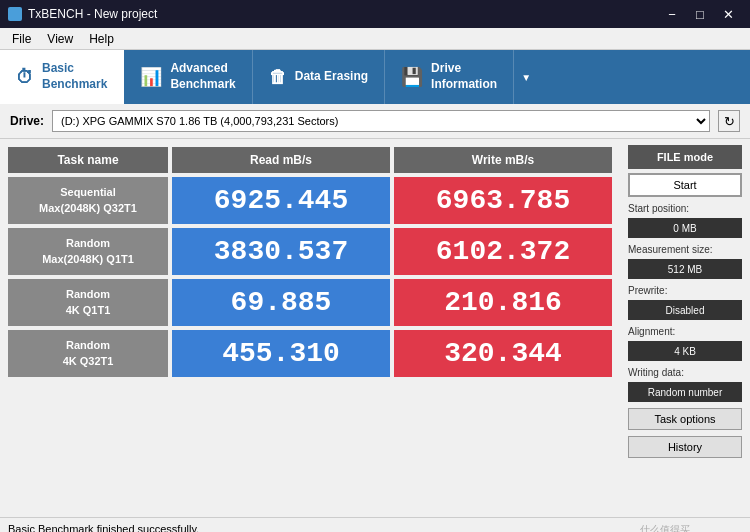 The height and width of the screenshot is (532, 750). I want to click on window-controls: − □ ✕, so click(700, 14).